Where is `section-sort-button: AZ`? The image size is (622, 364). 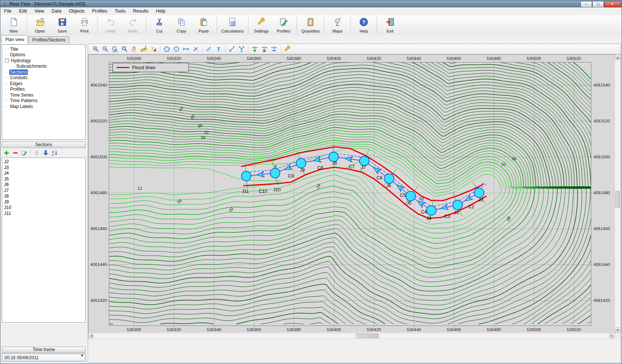 section-sort-button: AZ is located at coordinates (55, 153).